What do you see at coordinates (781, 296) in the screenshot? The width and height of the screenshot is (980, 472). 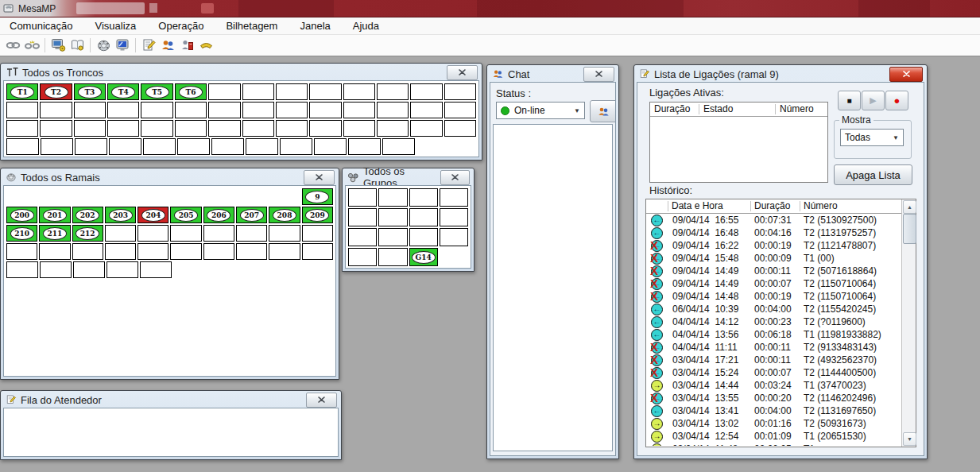 I see `history-row: ←X09/04/14 14:4800:00:19T2 (1150710064)` at bounding box center [781, 296].